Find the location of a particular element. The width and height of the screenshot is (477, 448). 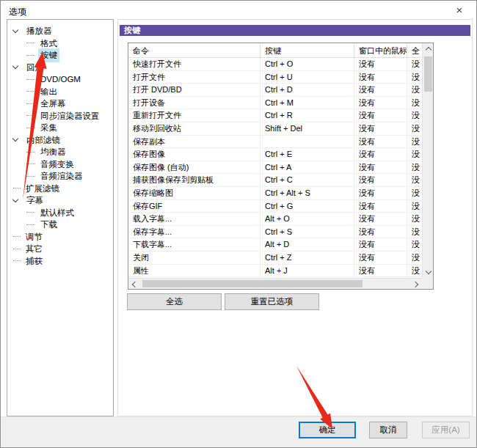

dialog-title: 选项 is located at coordinates (18, 12).